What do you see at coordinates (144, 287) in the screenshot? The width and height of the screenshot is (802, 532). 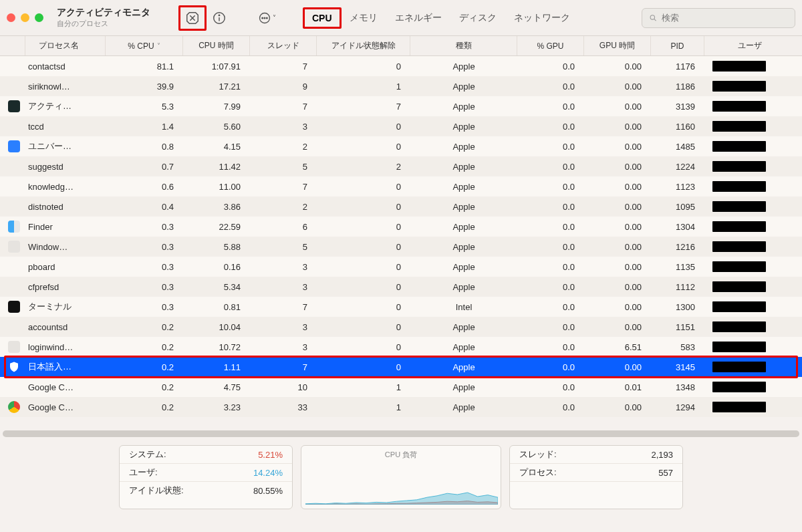 I see `cpu-percent: 0.3` at bounding box center [144, 287].